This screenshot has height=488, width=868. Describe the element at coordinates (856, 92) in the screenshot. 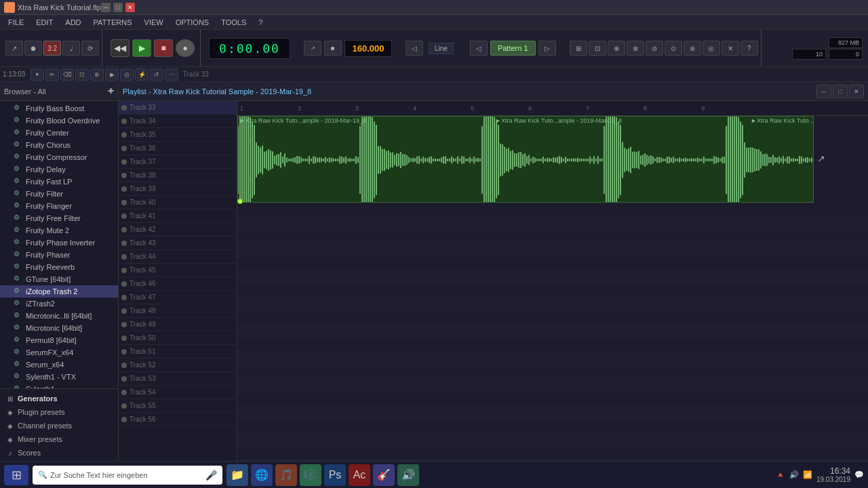

I see `playlist-close: ✕` at that location.